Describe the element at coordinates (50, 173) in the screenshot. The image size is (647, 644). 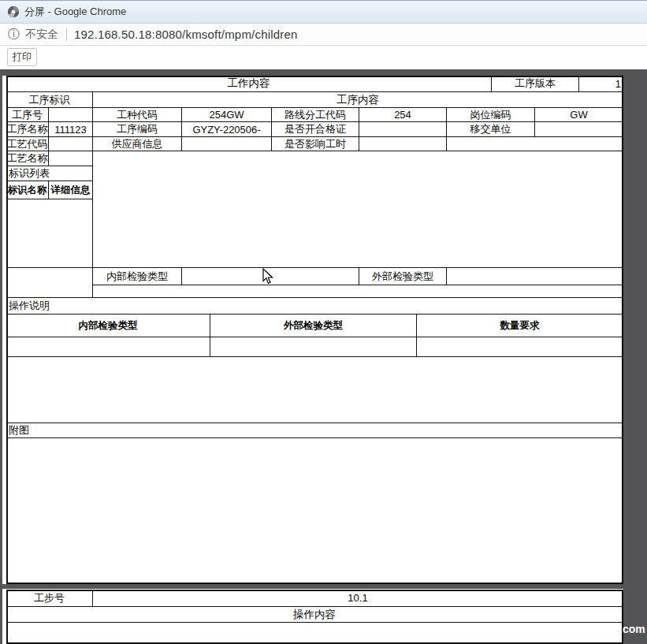
I see `mark-list-label: 标识列表` at that location.